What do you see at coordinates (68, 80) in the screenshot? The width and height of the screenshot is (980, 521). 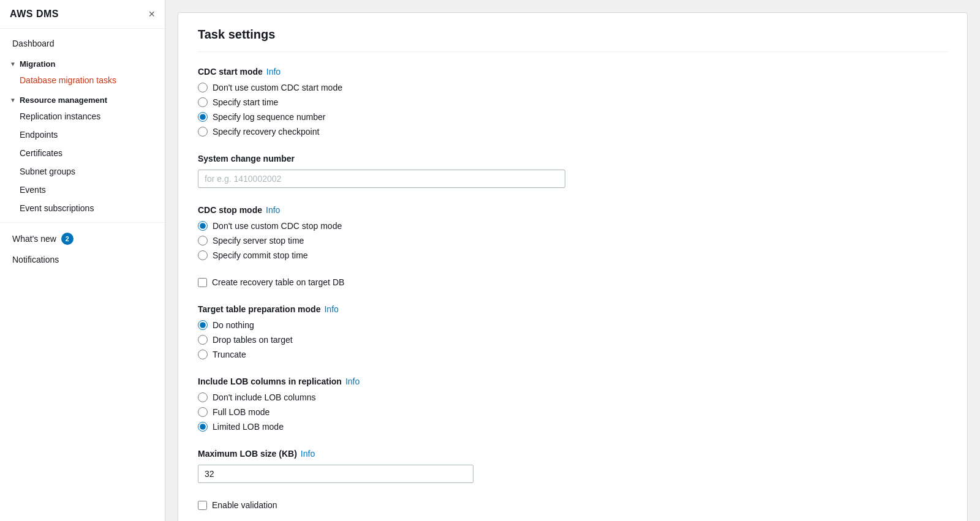 I see `db-migration-tasks-label: Database migration tasks` at bounding box center [68, 80].